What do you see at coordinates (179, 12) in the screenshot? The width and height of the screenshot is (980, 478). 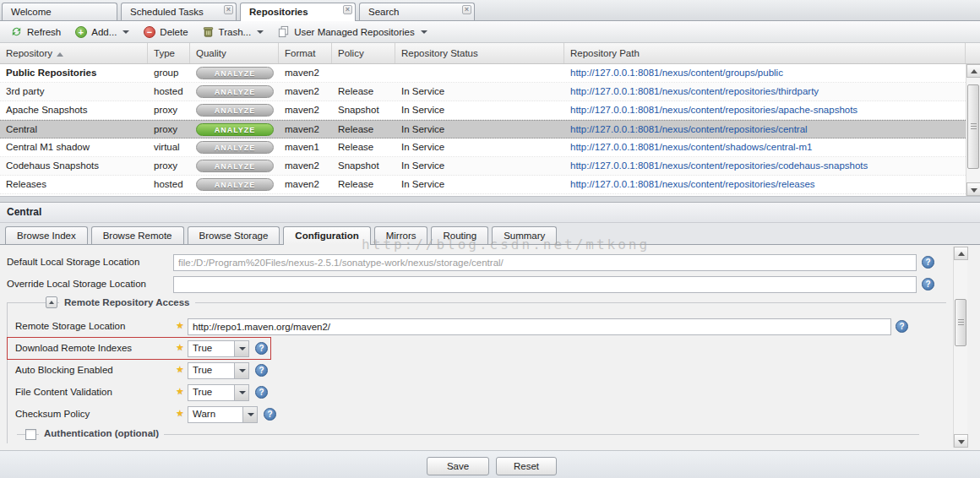 I see `tab-scheduled-tasks: Scheduled Tasks×` at bounding box center [179, 12].